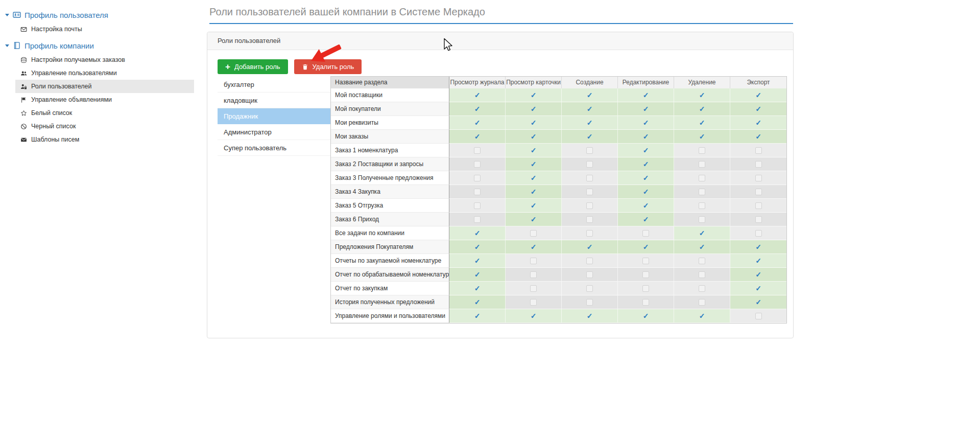 This screenshot has height=437, width=980. Describe the element at coordinates (105, 60) in the screenshot. I see `sidebar-item-incoming-orders-settings: Настройки получаемых заказов` at that location.